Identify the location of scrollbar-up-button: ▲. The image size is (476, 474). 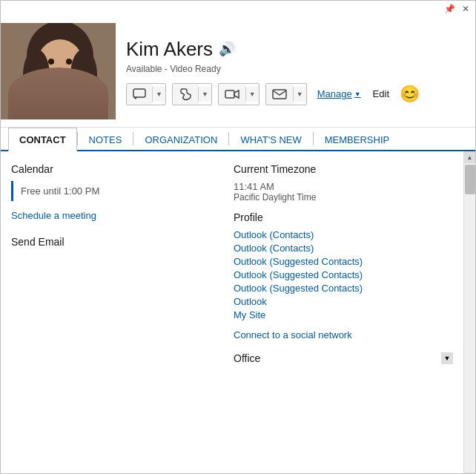
(470, 157).